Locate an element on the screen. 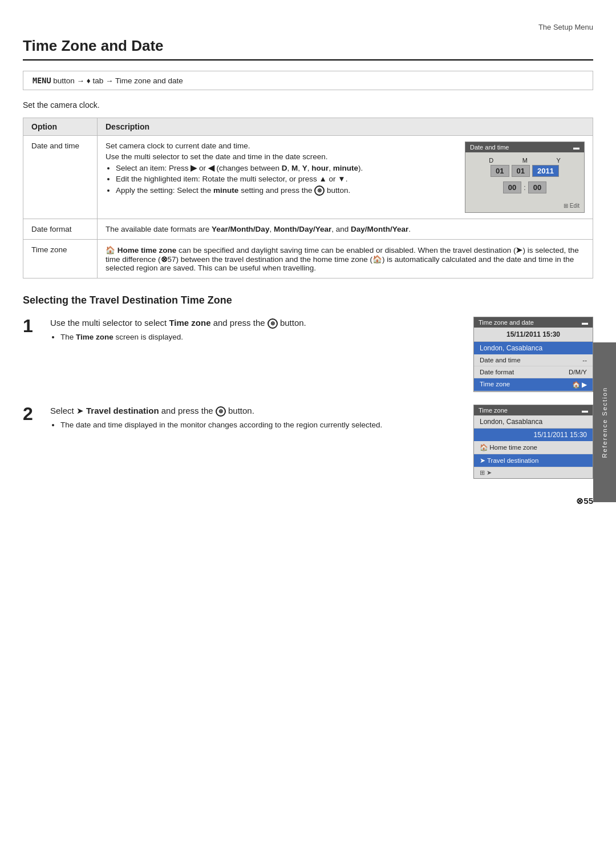  date-time-screen: Date and time ▬ D M Y 01 is located at coordinates (525, 177).